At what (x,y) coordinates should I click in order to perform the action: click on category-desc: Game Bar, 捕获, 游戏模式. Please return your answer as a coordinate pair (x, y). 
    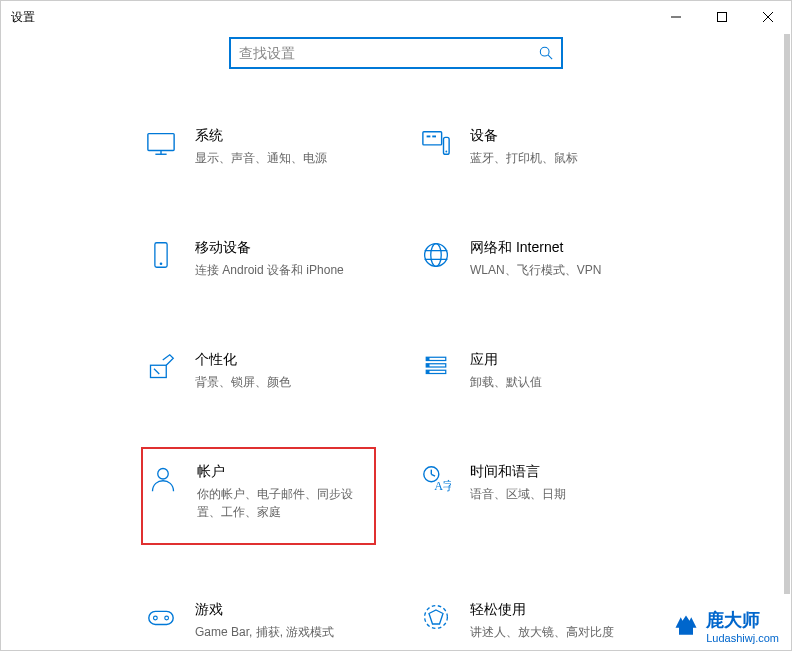
    Looking at the image, I should click on (280, 632).